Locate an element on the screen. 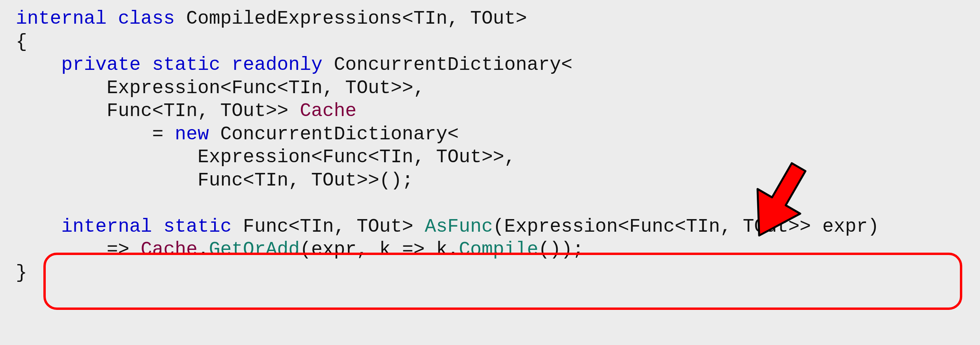 The width and height of the screenshot is (980, 345). args2: ()); is located at coordinates (561, 249).